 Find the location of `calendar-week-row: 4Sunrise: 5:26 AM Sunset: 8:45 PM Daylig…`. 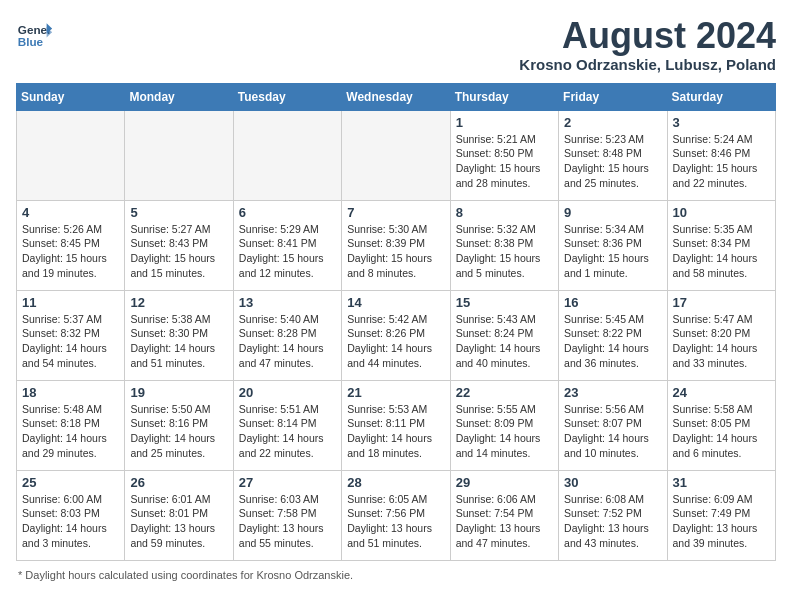

calendar-week-row: 4Sunrise: 5:26 AM Sunset: 8:45 PM Daylig… is located at coordinates (396, 245).